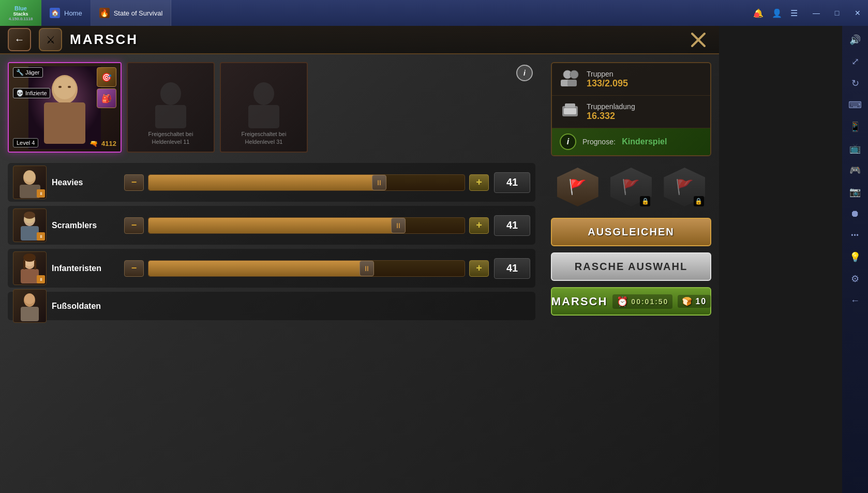  I want to click on hero-slot-3-locked: Freigeschaltet bei Heldenlevel 31, so click(264, 108).